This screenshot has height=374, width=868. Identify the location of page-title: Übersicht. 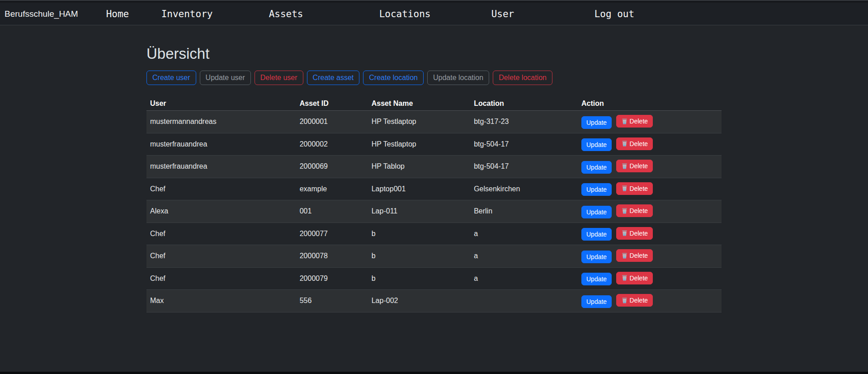
(434, 54).